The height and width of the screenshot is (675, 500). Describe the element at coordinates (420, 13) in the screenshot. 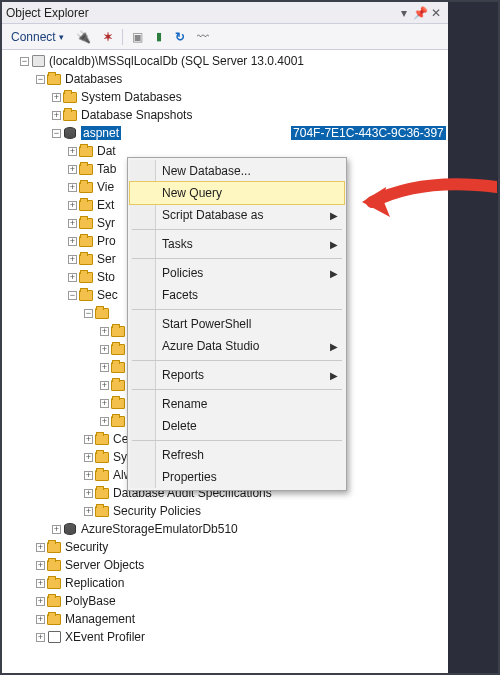

I see `panel-pin-button: 📌` at that location.